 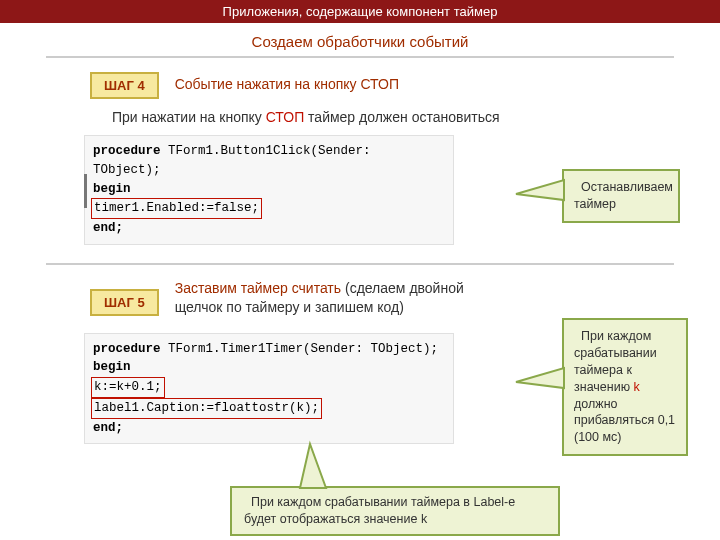 I want to click on slide-banner: Приложения, содержащие компонент таймер, so click(x=360, y=12).